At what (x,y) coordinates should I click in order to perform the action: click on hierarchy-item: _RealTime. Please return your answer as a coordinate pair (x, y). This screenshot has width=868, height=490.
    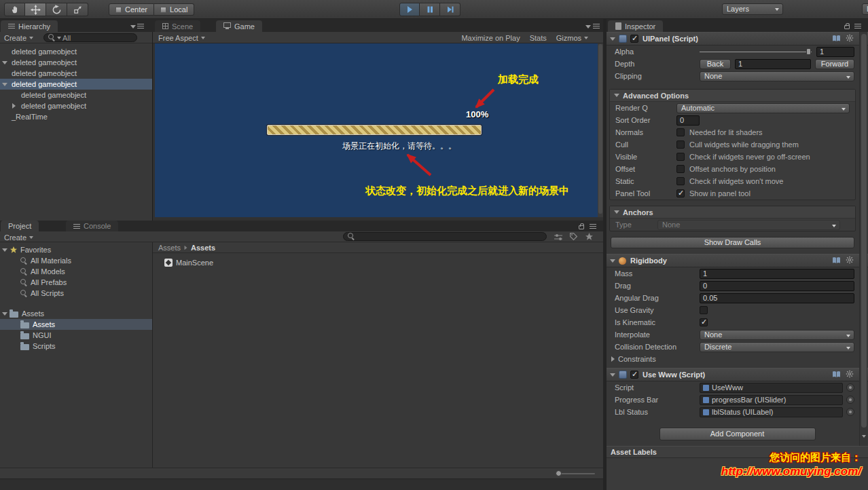
    Looking at the image, I should click on (76, 117).